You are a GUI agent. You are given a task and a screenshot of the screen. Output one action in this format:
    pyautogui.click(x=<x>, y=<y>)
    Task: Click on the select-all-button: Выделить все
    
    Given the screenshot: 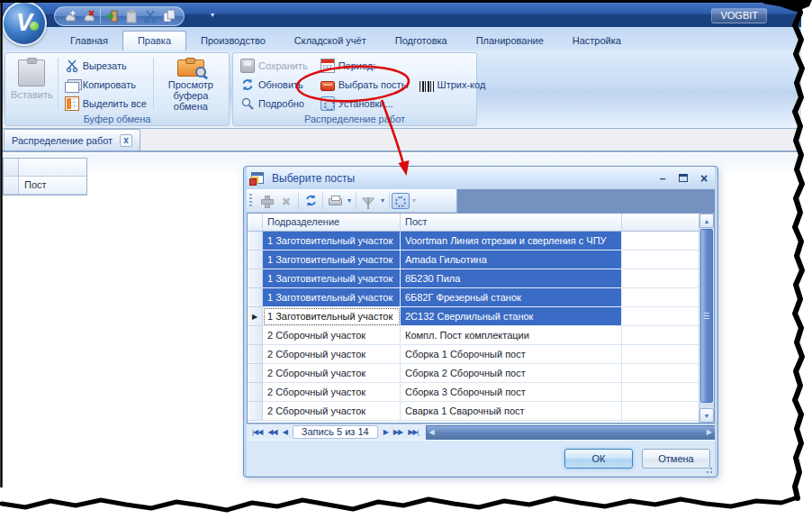 What is the action you would take?
    pyautogui.click(x=106, y=103)
    